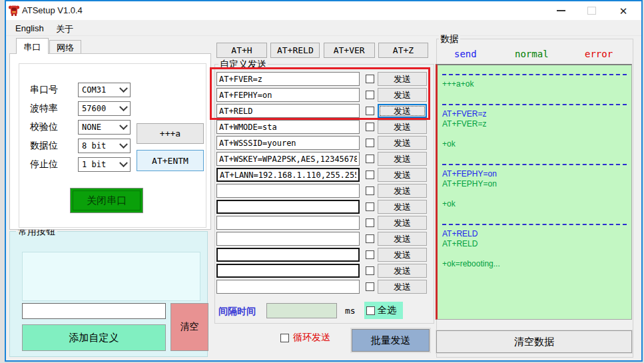 This screenshot has height=363, width=644. Describe the element at coordinates (312, 338) in the screenshot. I see `loop-send-label: 循环发送` at that location.